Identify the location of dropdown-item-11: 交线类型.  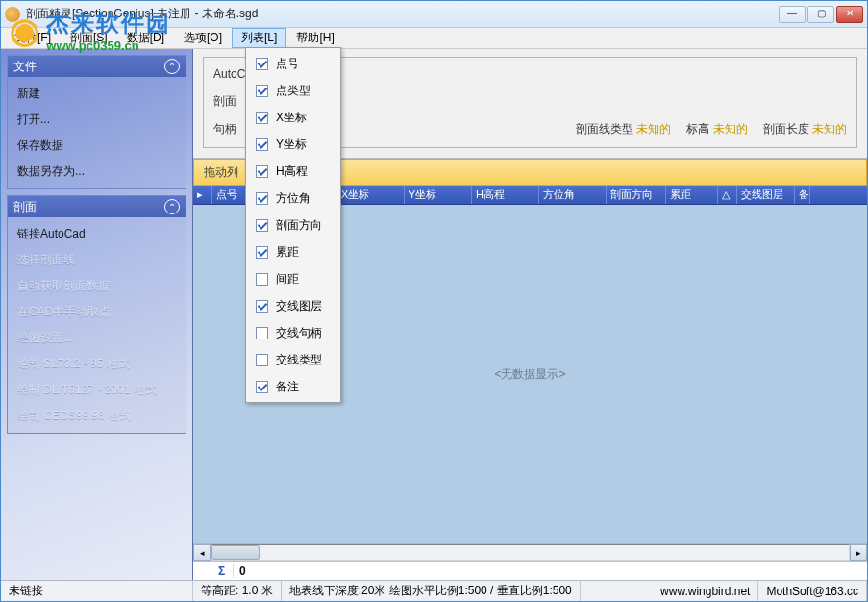
(293, 360).